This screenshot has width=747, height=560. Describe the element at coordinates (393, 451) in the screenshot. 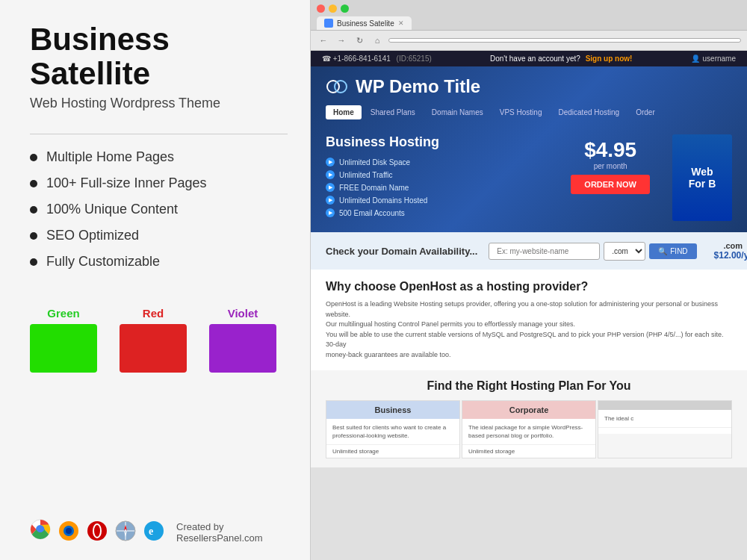

I see `plan-feature-business: Unlimited storage` at that location.